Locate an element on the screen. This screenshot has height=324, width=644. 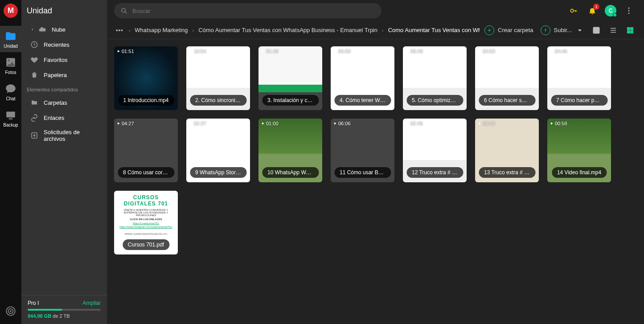
file-card: 01:511 Introduccion.mp4 is located at coordinates (146, 78).